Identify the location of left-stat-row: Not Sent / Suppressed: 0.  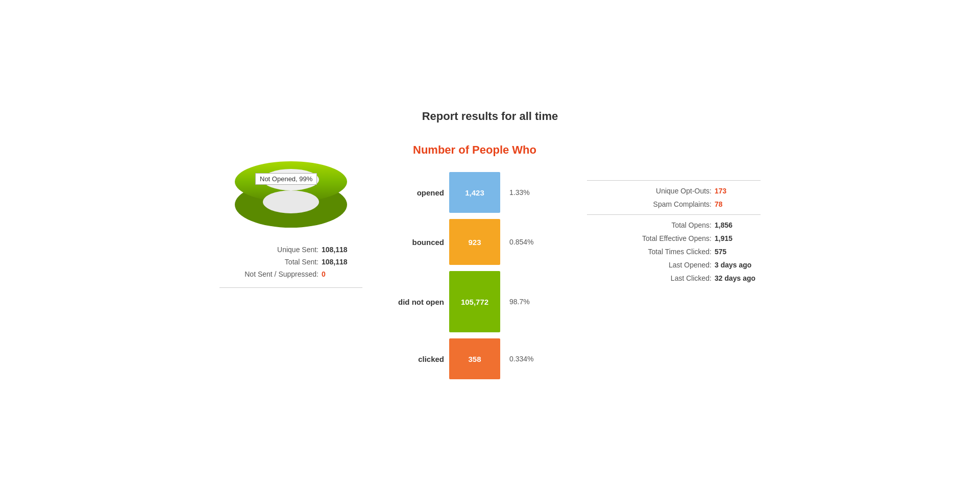
(288, 274).